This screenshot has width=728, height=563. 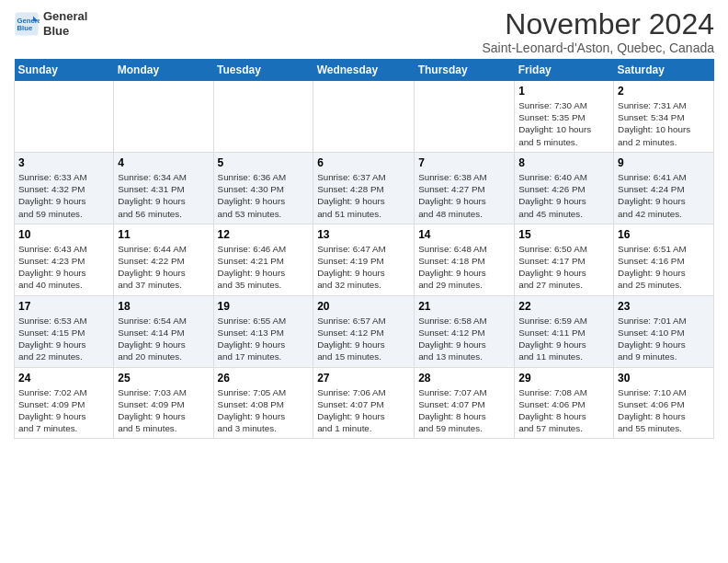 I want to click on day-number: 1, so click(x=564, y=91).